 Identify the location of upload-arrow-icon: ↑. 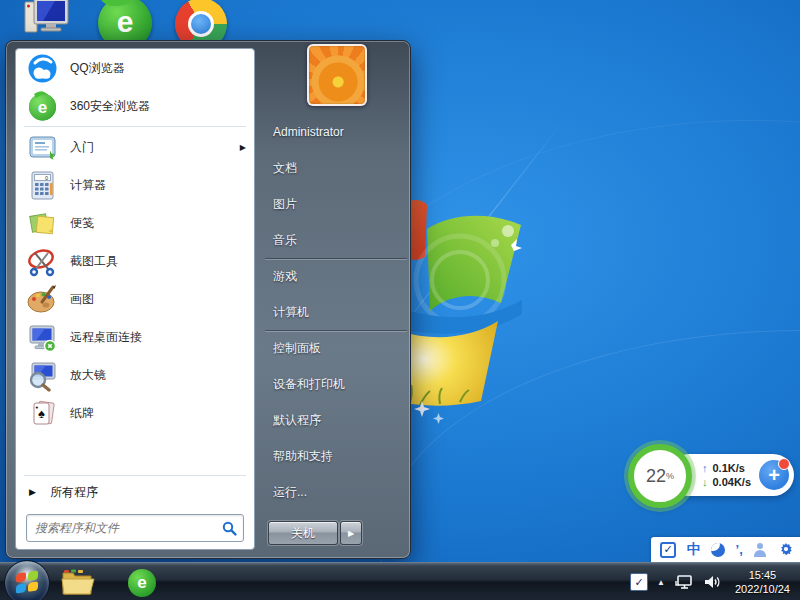
(705, 468).